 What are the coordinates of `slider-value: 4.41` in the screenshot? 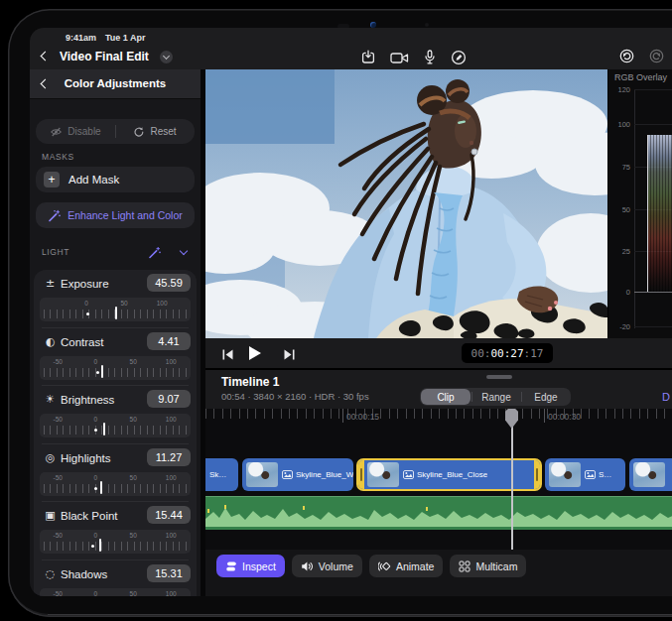 It's located at (169, 341).